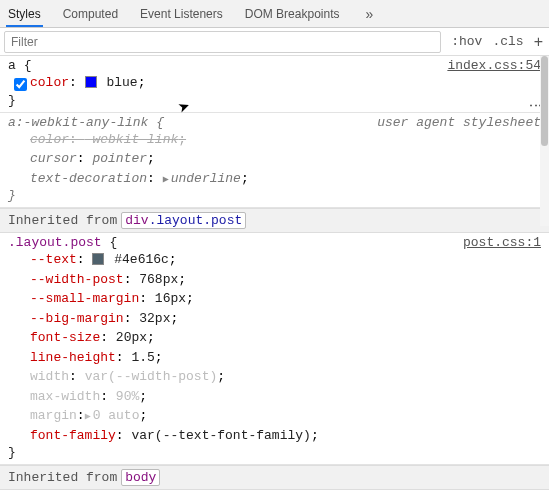  Describe the element at coordinates (274, 280) in the screenshot. I see `declaration: --width-post: 768px;` at that location.